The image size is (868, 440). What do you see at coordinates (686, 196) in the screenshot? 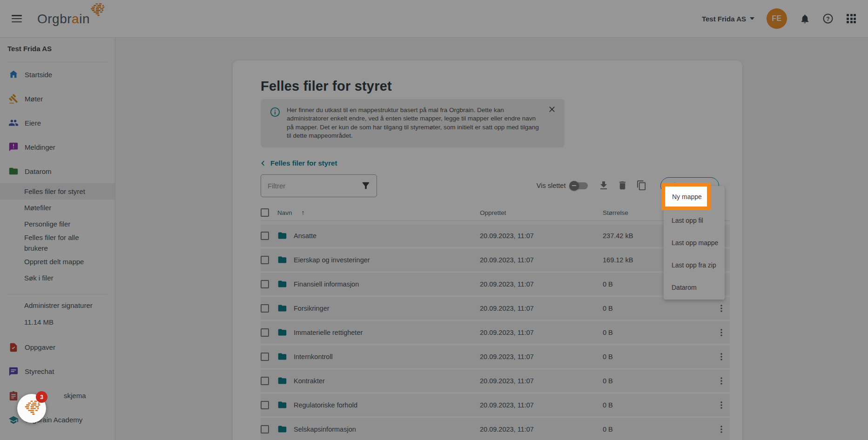
I see `spotlight-menu-item-ny-mappe: Ny mappe` at bounding box center [686, 196].